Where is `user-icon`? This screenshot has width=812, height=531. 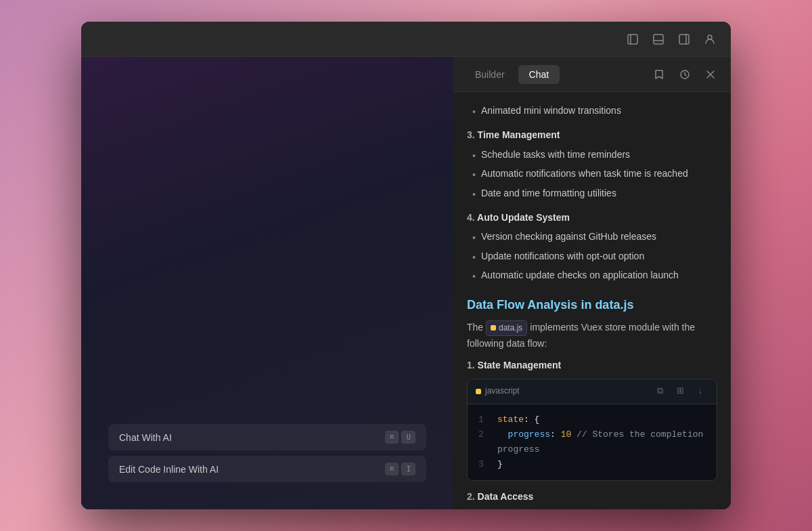
user-icon is located at coordinates (710, 39).